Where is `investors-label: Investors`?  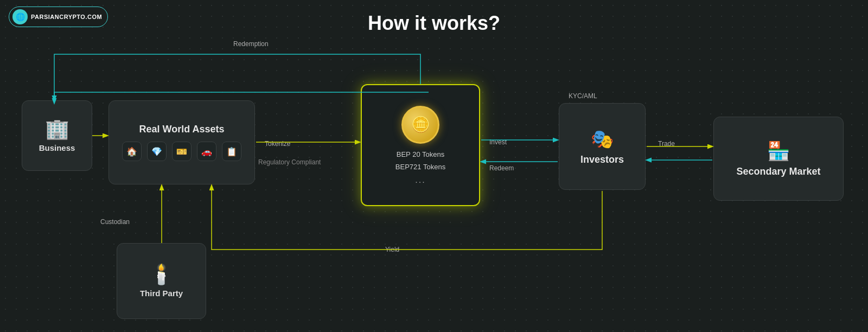 investors-label: Investors is located at coordinates (602, 159).